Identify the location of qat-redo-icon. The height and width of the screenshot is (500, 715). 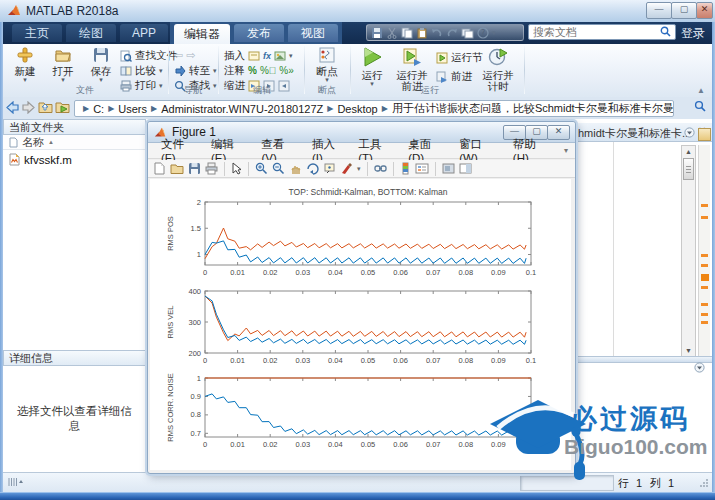
(452, 33).